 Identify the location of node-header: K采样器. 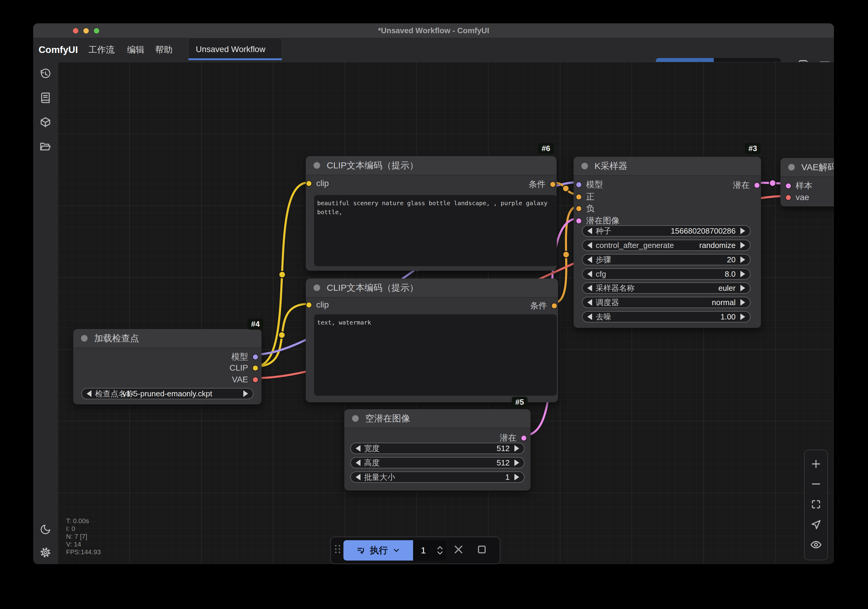
(667, 166).